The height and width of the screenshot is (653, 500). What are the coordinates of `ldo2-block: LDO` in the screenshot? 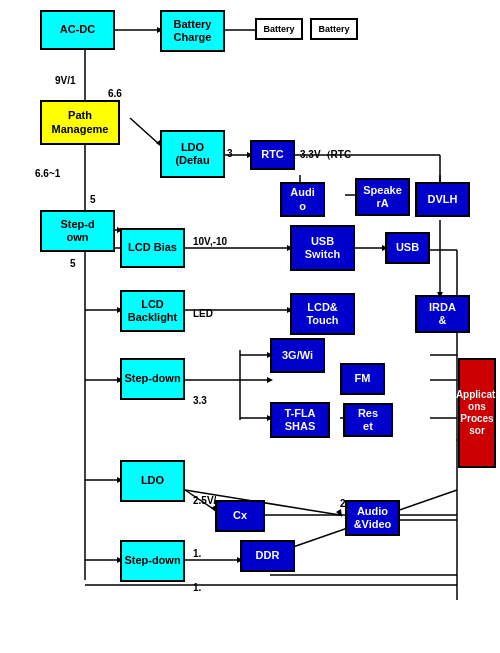 It's located at (152, 481).